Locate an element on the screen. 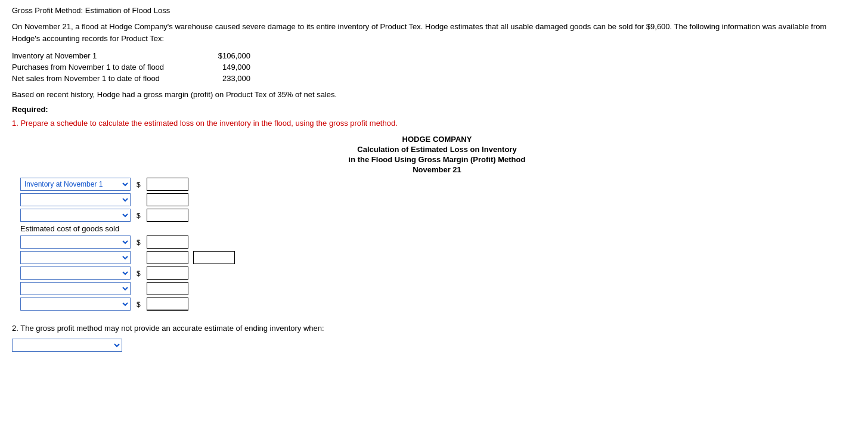 Image resolution: width=868 pixels, height=437 pixels. dropdown-4: Inventory at November 1 Purchases from N… is located at coordinates (75, 242).